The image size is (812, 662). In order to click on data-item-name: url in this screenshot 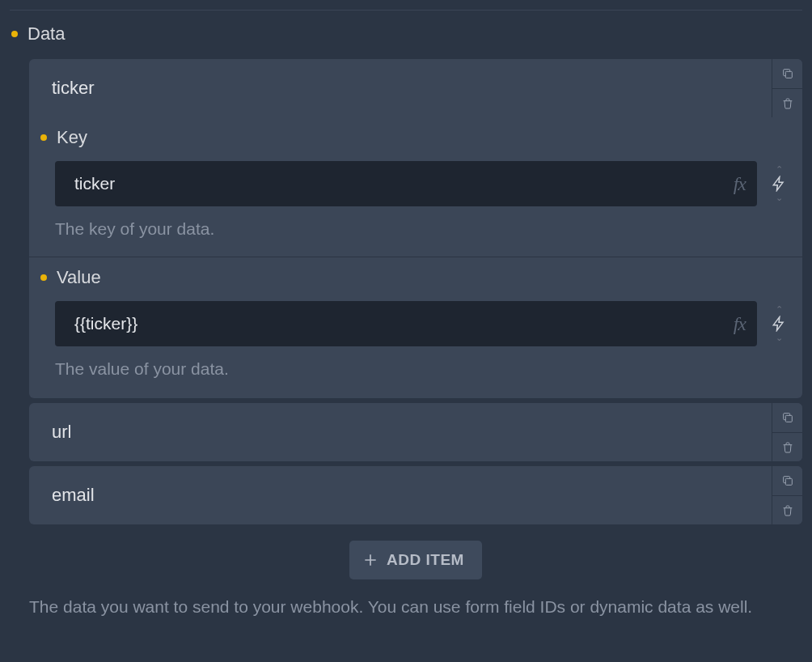, I will do `click(400, 432)`.